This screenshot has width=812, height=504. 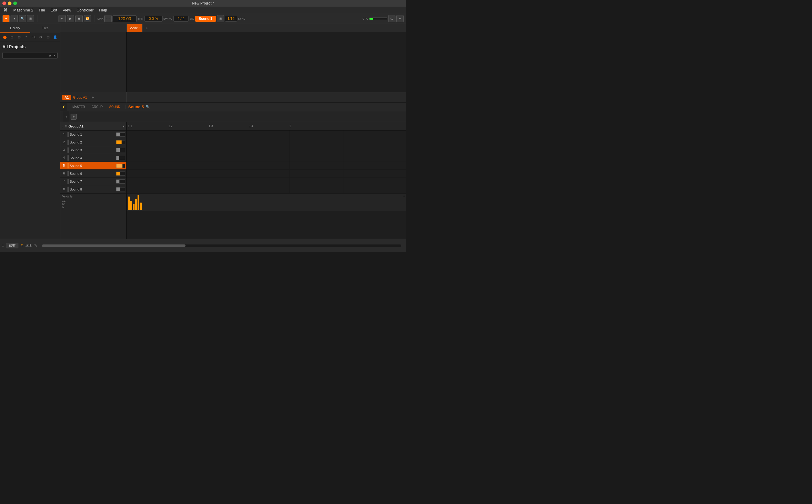 I want to click on file-menu-item: File, so click(x=42, y=10).